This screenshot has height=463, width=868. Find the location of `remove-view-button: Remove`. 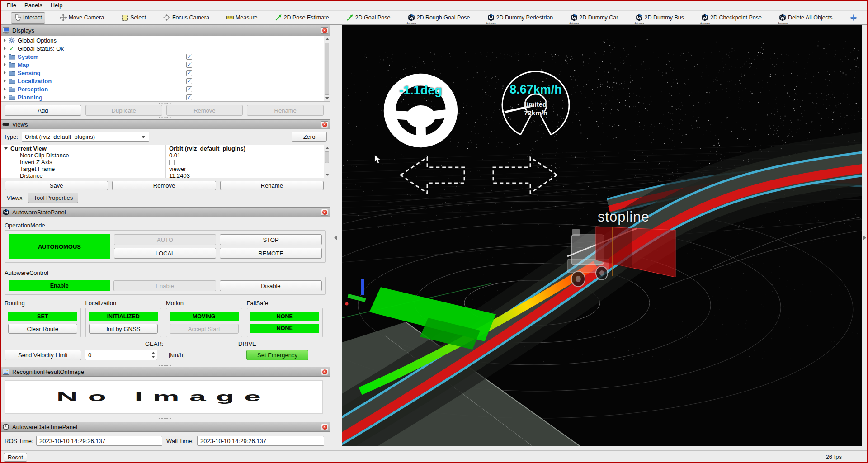

remove-view-button: Remove is located at coordinates (164, 185).